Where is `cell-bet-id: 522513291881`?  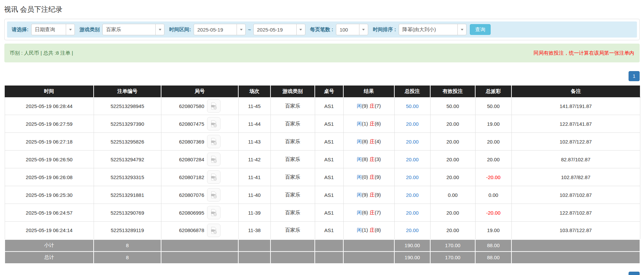 cell-bet-id: 522513291881 is located at coordinates (128, 195).